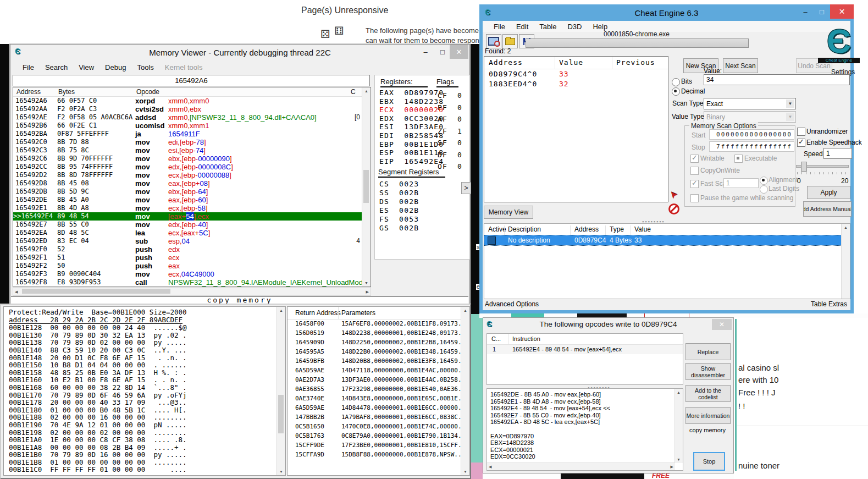 This screenshot has width=868, height=479. What do you see at coordinates (494, 41) in the screenshot?
I see `select-process-button` at bounding box center [494, 41].